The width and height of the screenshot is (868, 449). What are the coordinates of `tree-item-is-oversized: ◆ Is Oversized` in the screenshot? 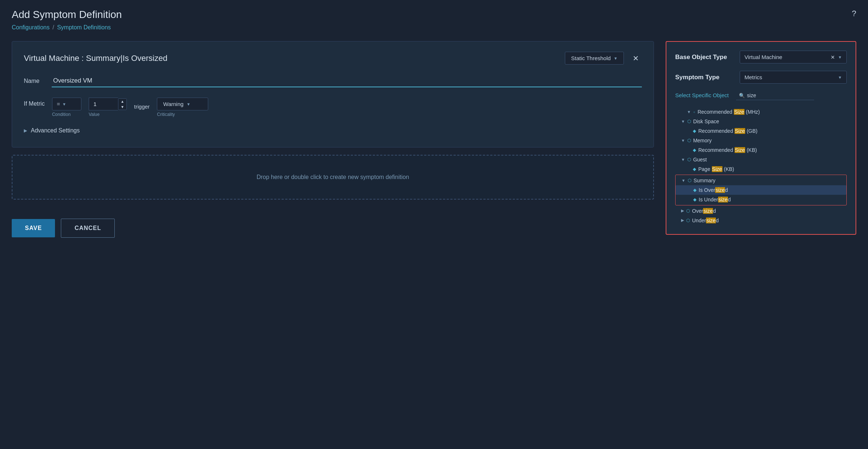 It's located at (761, 190).